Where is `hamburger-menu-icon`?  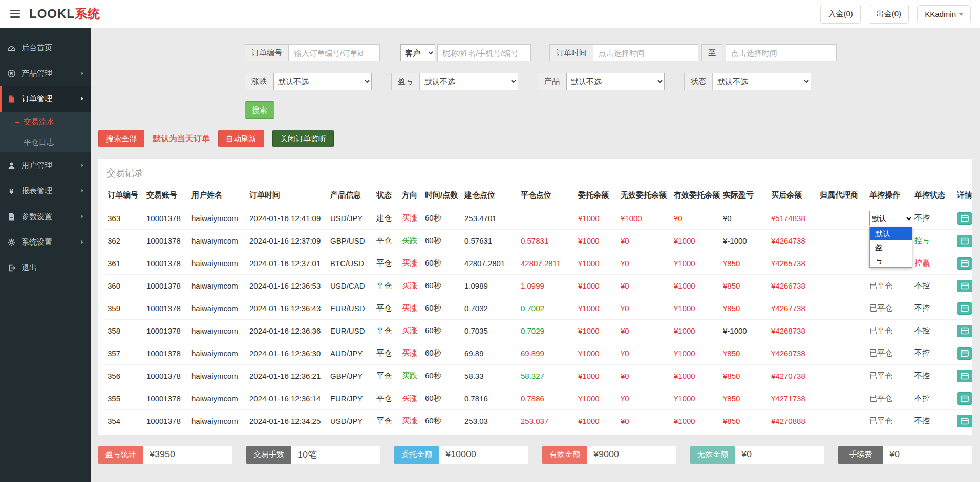 hamburger-menu-icon is located at coordinates (15, 14).